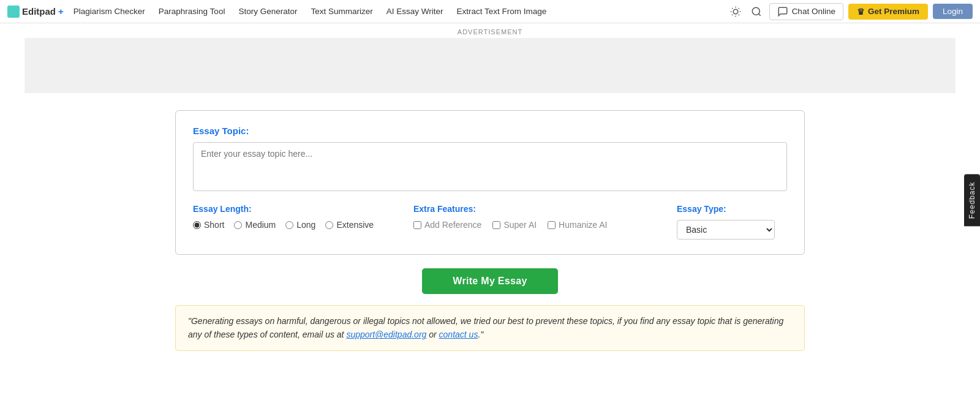 The height and width of the screenshot is (400, 980). Describe the element at coordinates (285, 225) in the screenshot. I see `essay-length-radio-group: Short Medium Long Extensive` at that location.